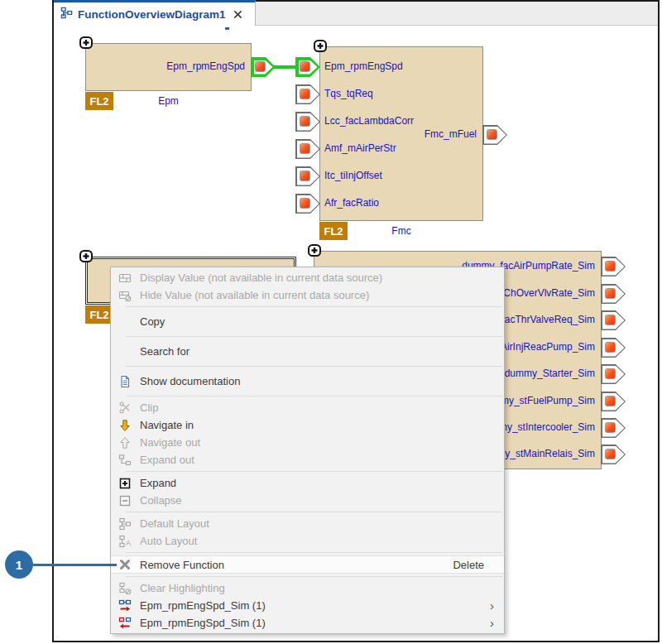  What do you see at coordinates (308, 622) in the screenshot?
I see `menu-item-highlight-targets: Epm_rpmEngSpd_Sim (1)›` at bounding box center [308, 622].